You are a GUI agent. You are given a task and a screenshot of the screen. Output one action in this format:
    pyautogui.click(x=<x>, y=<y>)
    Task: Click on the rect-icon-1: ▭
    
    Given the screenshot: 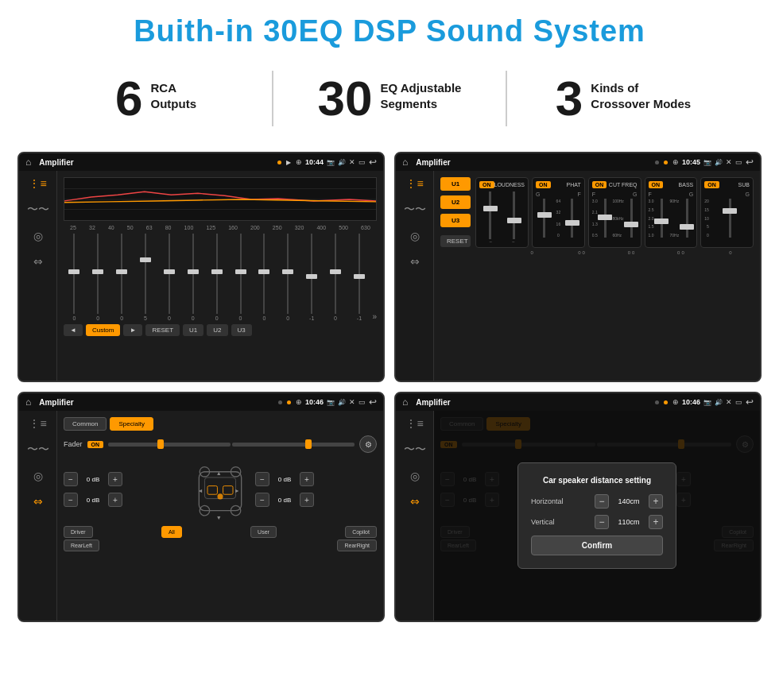 What is the action you would take?
    pyautogui.click(x=362, y=162)
    